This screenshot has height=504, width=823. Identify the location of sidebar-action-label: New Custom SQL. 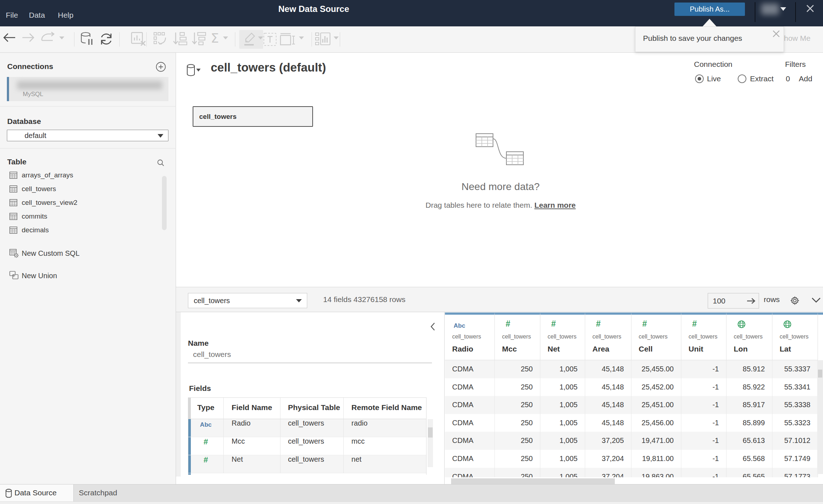
(51, 254).